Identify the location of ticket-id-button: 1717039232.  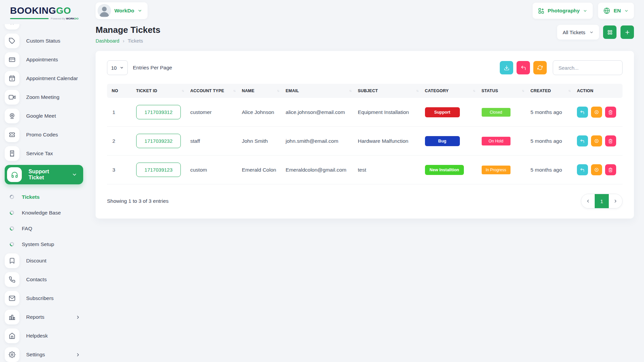
(158, 141).